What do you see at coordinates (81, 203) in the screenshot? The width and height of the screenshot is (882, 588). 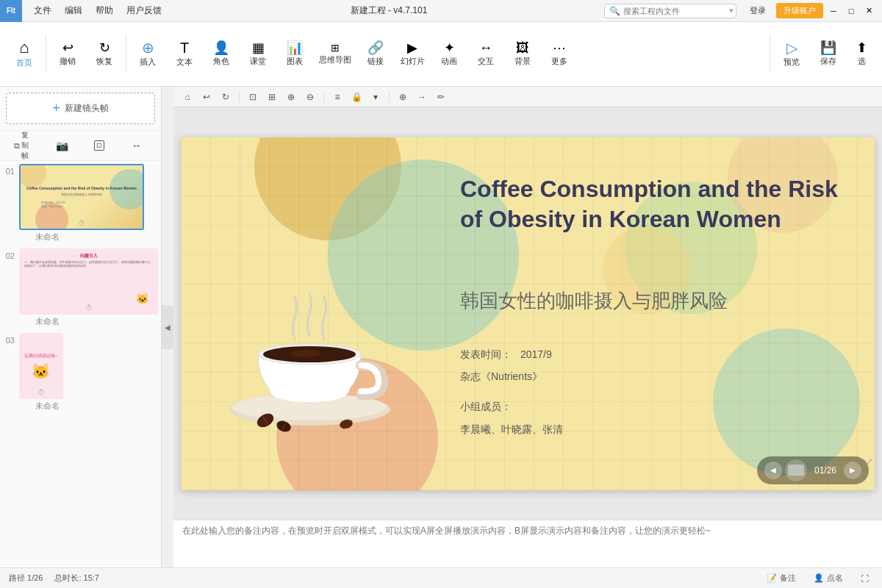 I see `slide-item-1: 01 Coffee Consumption and the Risk of Ob…` at bounding box center [81, 203].